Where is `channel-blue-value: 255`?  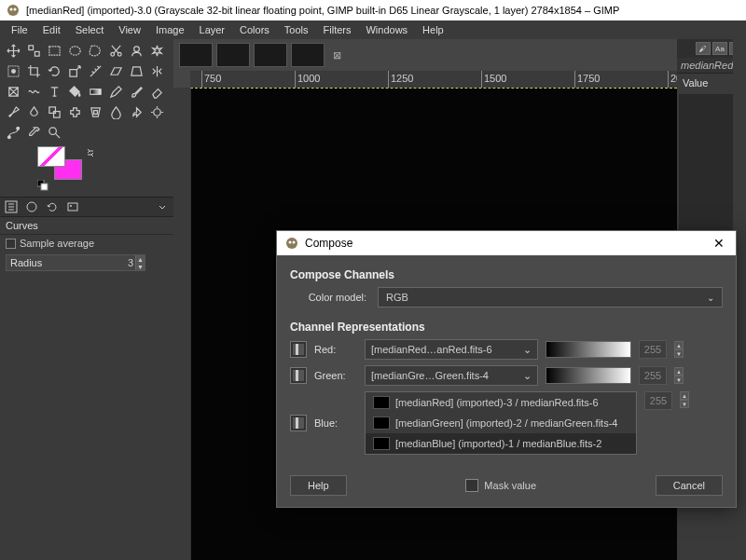 channel-blue-value: 255 is located at coordinates (658, 401).